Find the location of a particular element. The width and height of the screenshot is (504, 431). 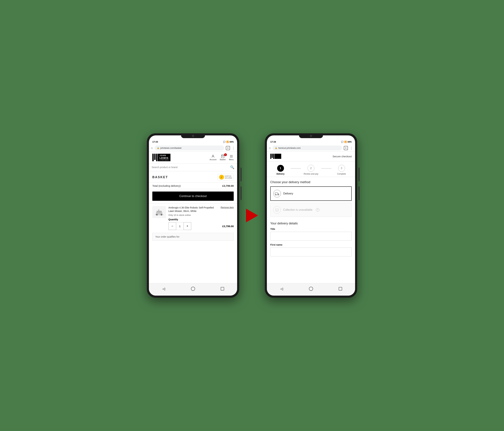

camera is located at coordinates (193, 136).